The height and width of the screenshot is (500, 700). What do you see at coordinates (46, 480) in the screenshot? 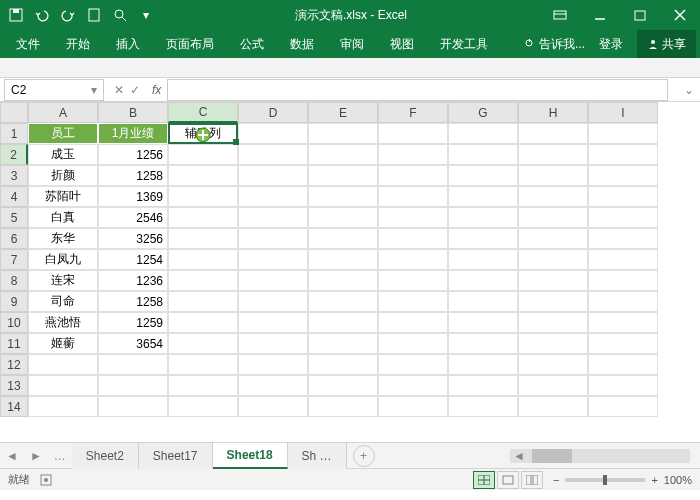
I see `macro-record-icon` at bounding box center [46, 480].